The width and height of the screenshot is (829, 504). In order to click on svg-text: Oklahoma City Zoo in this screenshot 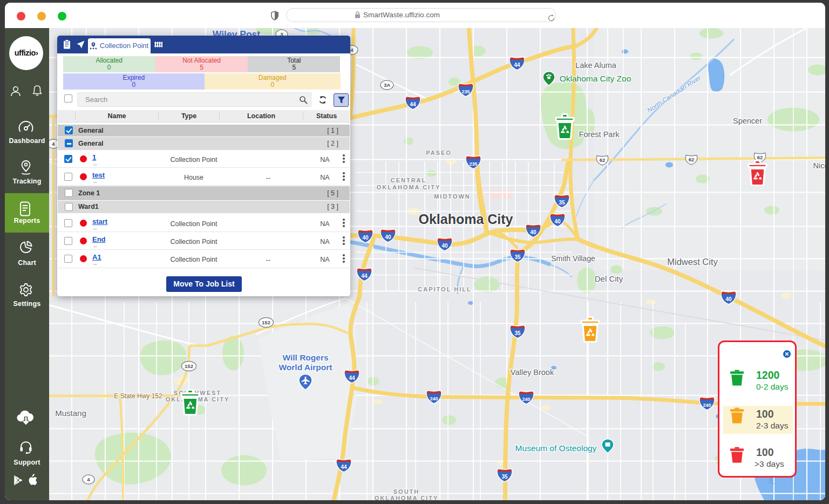, I will do `click(596, 79)`.